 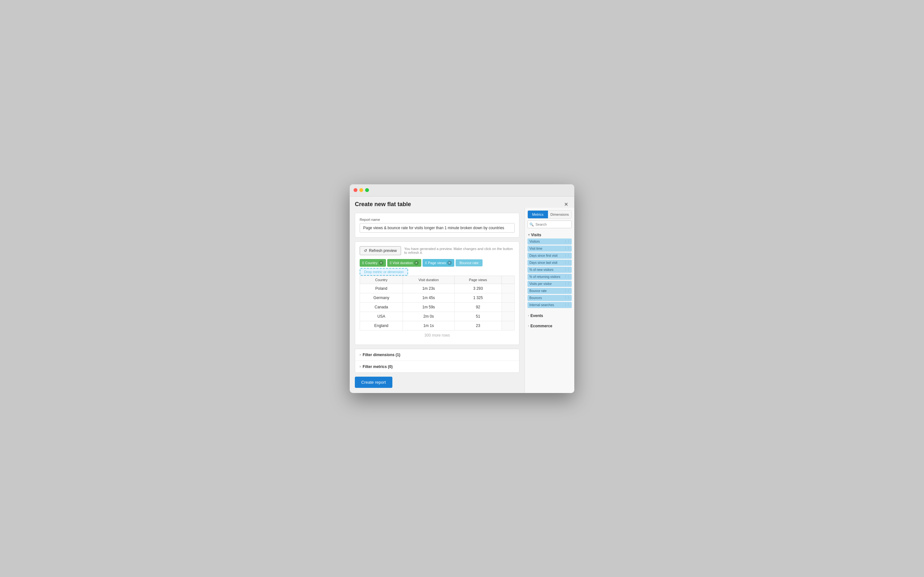 What do you see at coordinates (367, 190) in the screenshot?
I see `fullscreen-traffic-light` at bounding box center [367, 190].